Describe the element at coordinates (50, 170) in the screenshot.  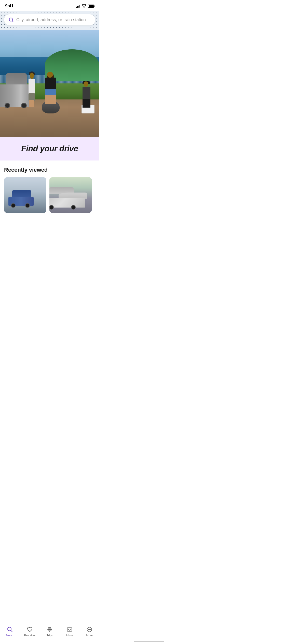
I see `recently-viewed-title: Recently viewed` at that location.